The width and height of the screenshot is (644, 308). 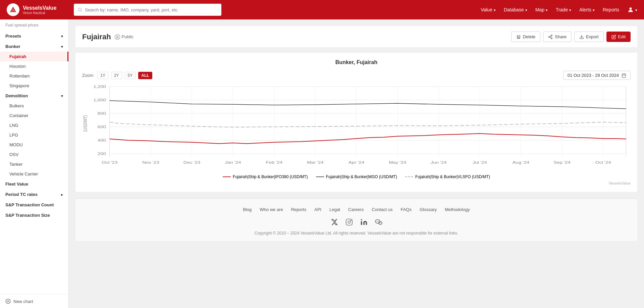 What do you see at coordinates (62, 46) in the screenshot?
I see `bunker-chevron` at bounding box center [62, 46].